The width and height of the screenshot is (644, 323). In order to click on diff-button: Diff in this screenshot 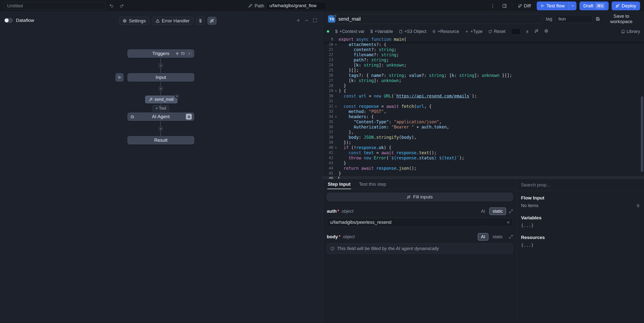, I will do `click(524, 6)`.